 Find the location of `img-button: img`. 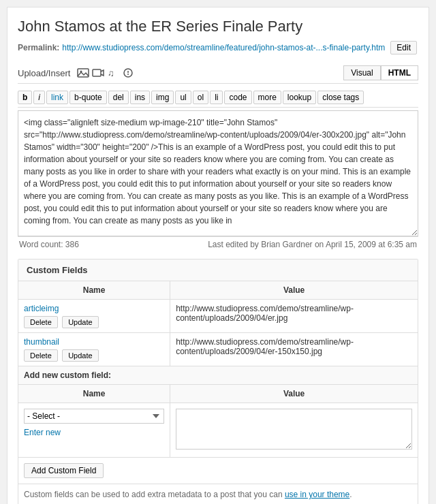

img-button: img is located at coordinates (162, 97).